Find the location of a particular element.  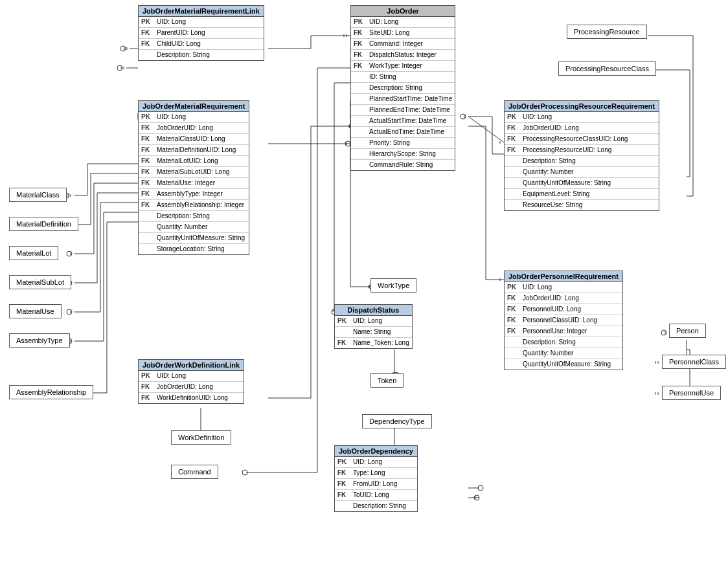

field-name-jobOrderMaterialRequirement-10: Quantity: Number is located at coordinates (201, 227).